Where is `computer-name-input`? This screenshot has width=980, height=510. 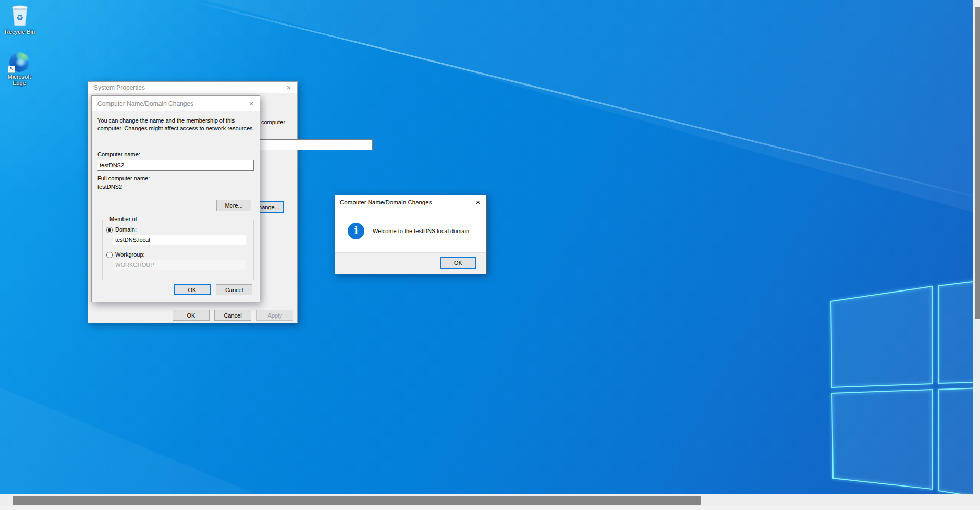 computer-name-input is located at coordinates (175, 165).